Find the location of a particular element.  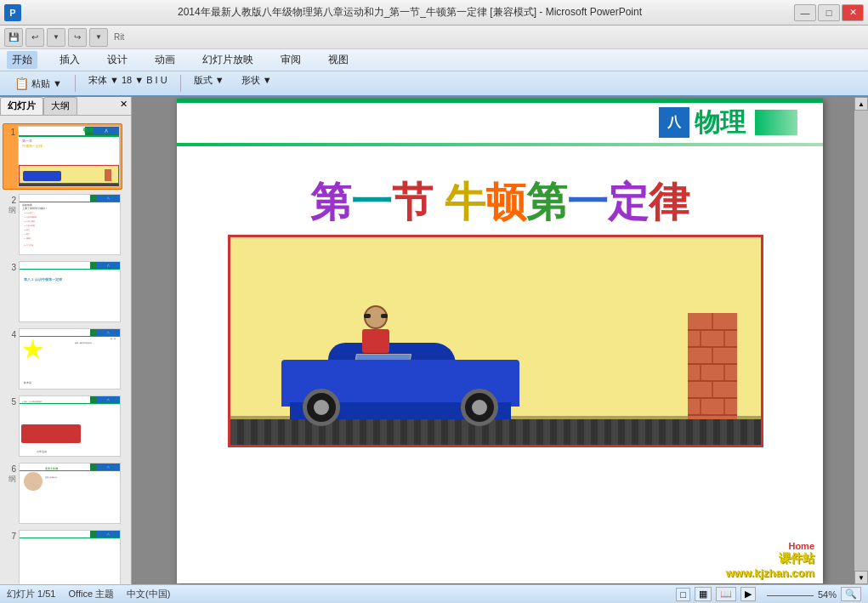

menu-view: 视图 is located at coordinates (338, 60).